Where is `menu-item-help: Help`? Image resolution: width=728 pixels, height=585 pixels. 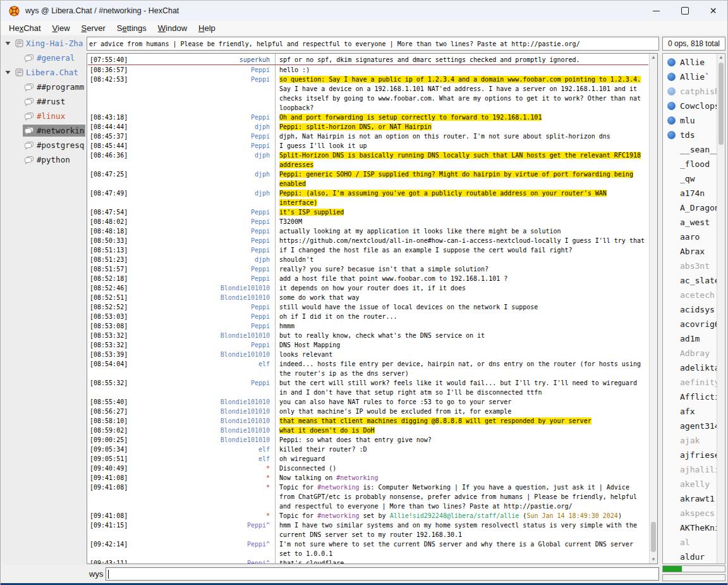 menu-item-help: Help is located at coordinates (207, 28).